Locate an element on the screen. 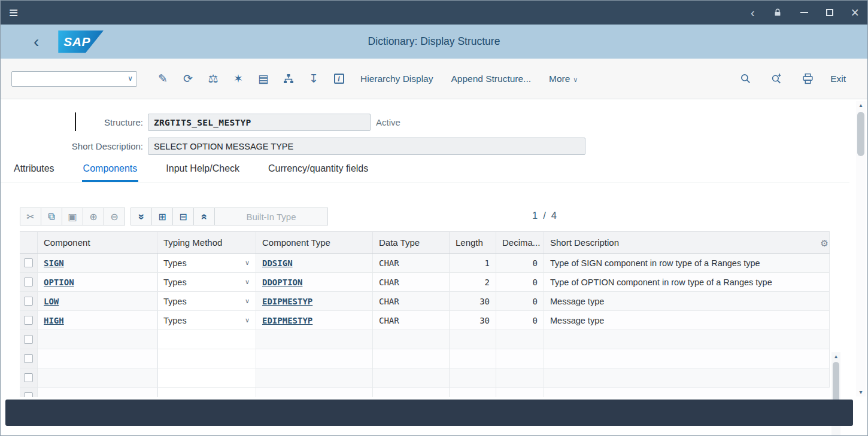  close-button: × is located at coordinates (855, 13).